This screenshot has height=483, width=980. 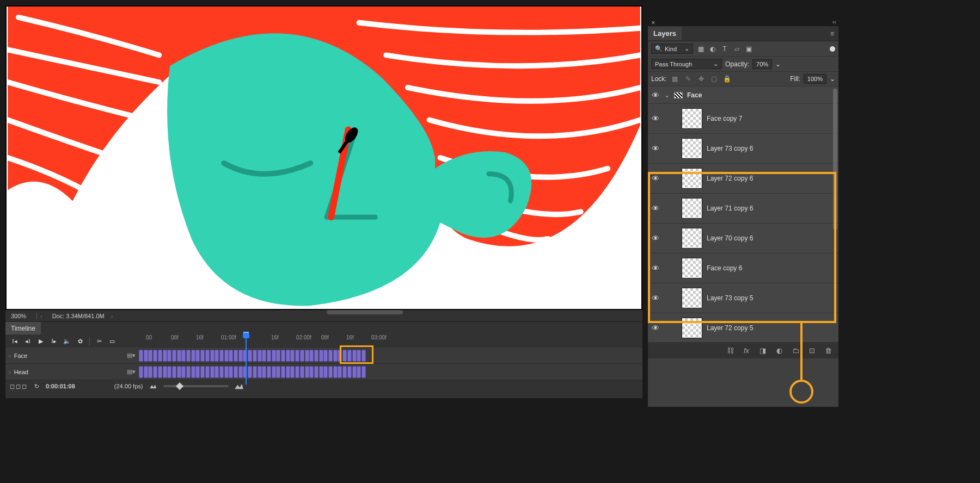 What do you see at coordinates (743, 298) in the screenshot?
I see `layer-row: 👁Layer 73 copy 5` at bounding box center [743, 298].